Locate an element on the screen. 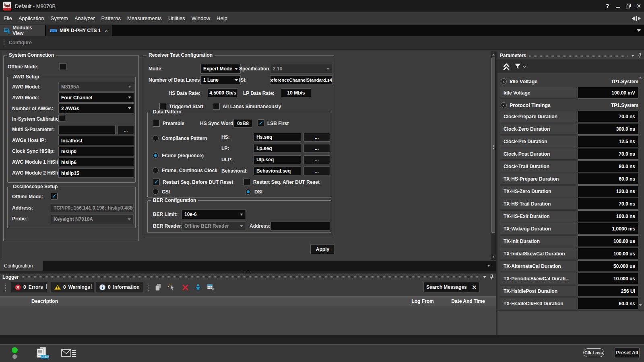 The height and width of the screenshot is (362, 644). behavioral-seq-field: Behavioral.seq is located at coordinates (277, 171).